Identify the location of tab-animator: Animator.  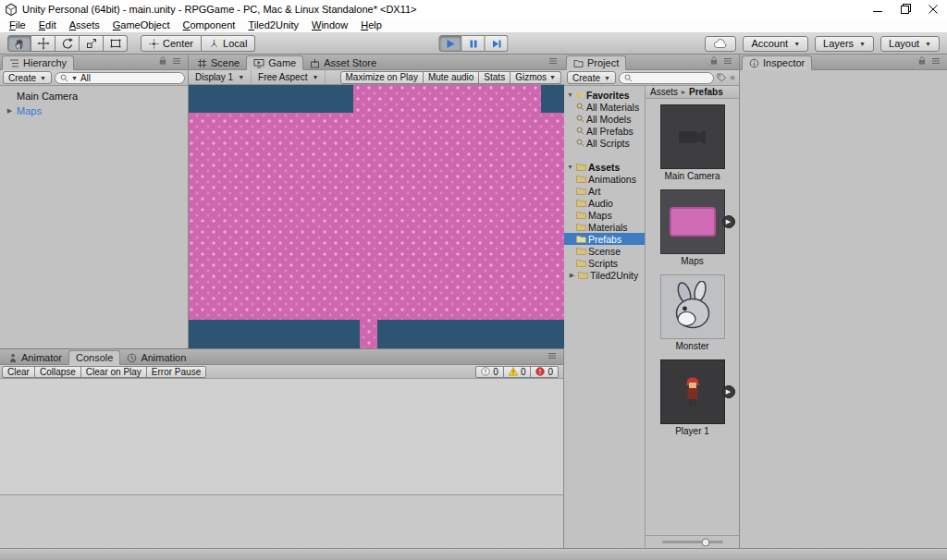
(35, 358).